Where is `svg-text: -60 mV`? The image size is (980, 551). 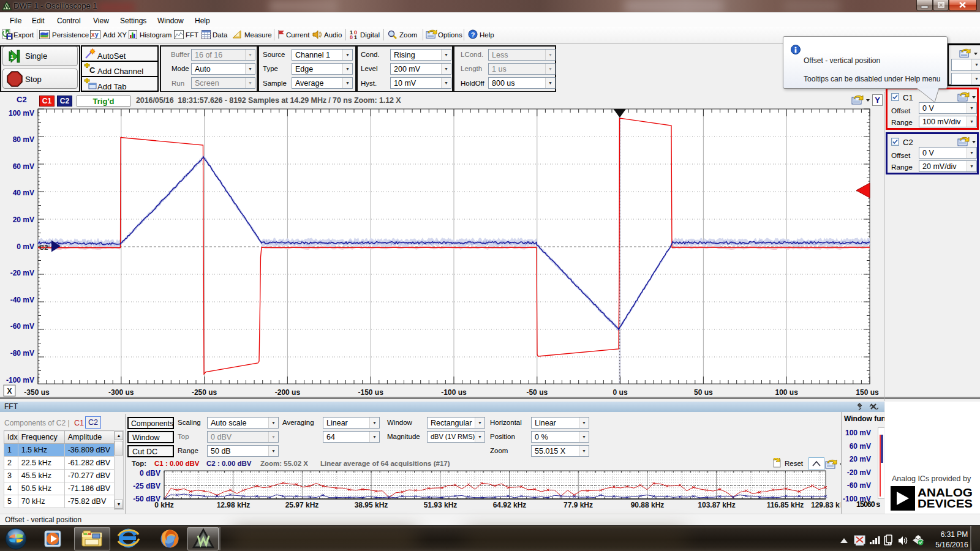 svg-text: -60 mV is located at coordinates (22, 326).